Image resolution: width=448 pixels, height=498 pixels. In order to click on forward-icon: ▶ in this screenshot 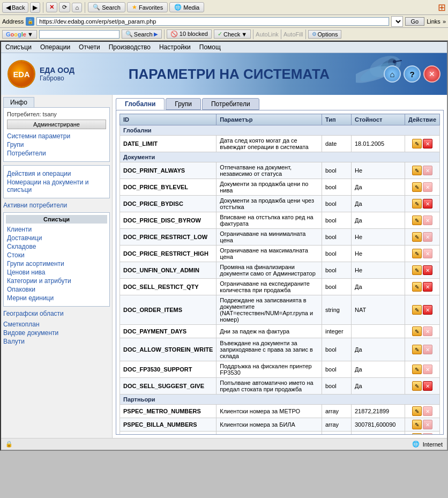, I will do `click(35, 8)`.